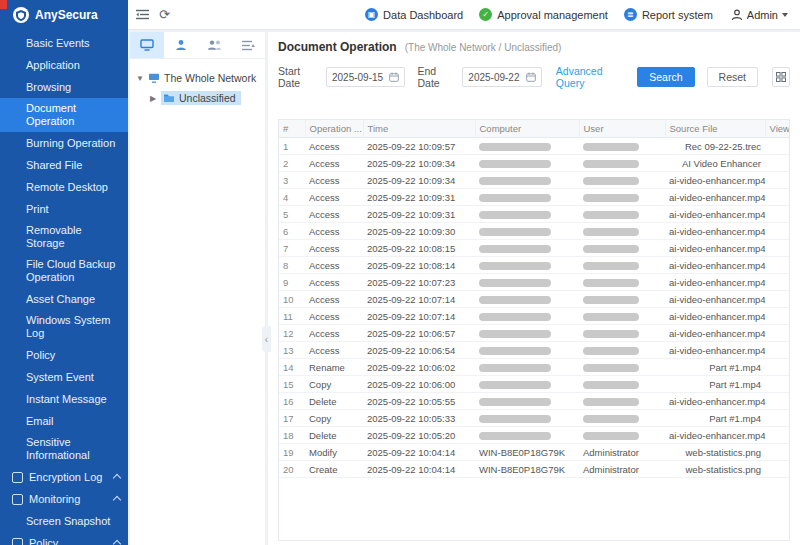 The width and height of the screenshot is (800, 545). I want to click on table-row: 7Access2025-09-22 10:08:15ai-video-enhan…, so click(534, 248).